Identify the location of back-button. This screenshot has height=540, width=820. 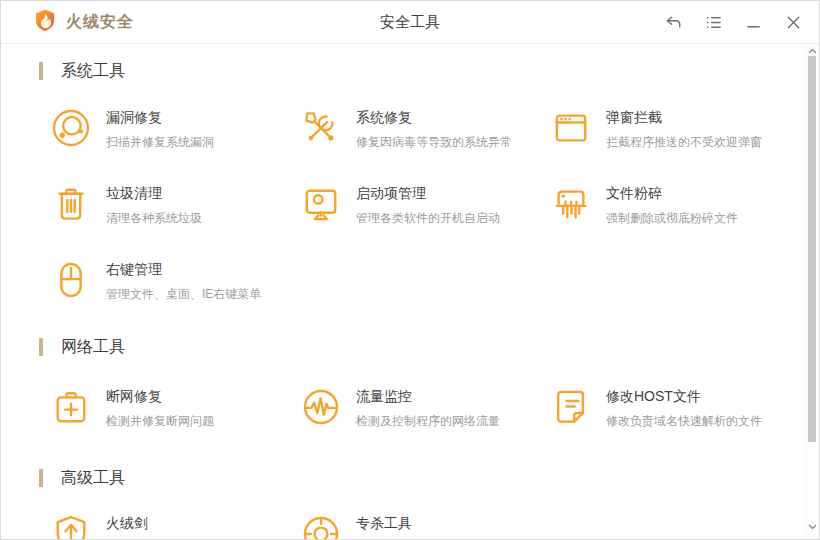
(674, 22).